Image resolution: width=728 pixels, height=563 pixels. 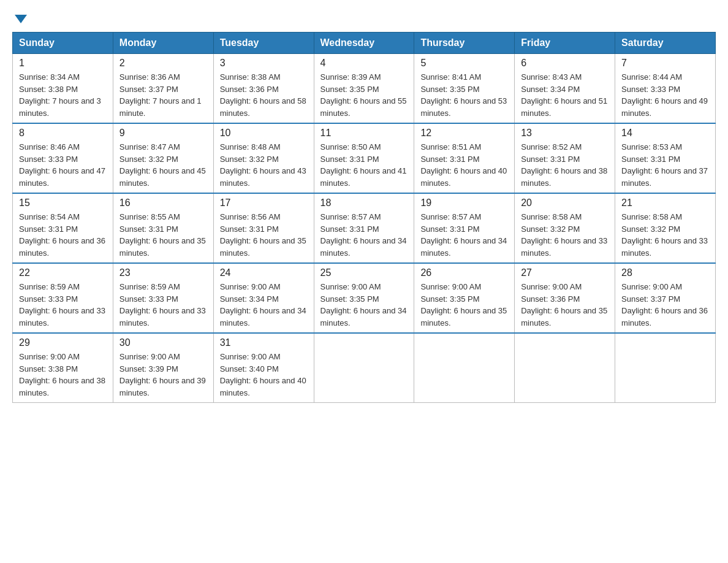 I want to click on day-number: 20, so click(x=565, y=203).